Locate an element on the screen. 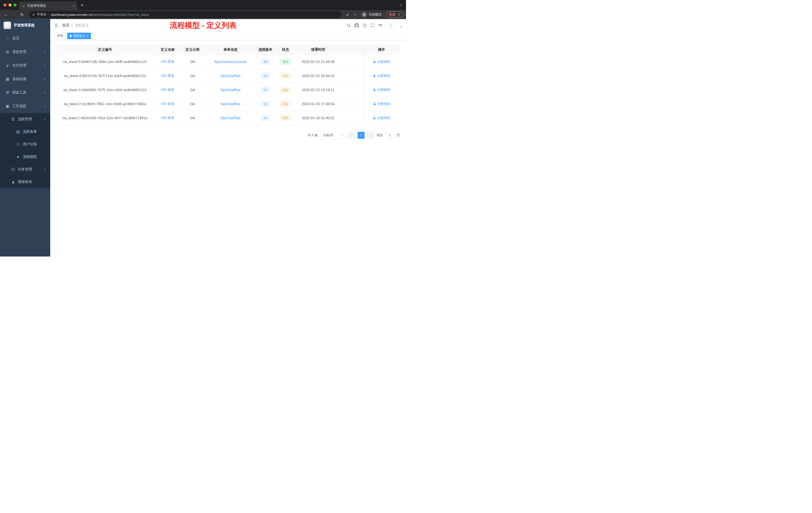 This screenshot has width=812, height=513. hamburger-icon is located at coordinates (57, 26).